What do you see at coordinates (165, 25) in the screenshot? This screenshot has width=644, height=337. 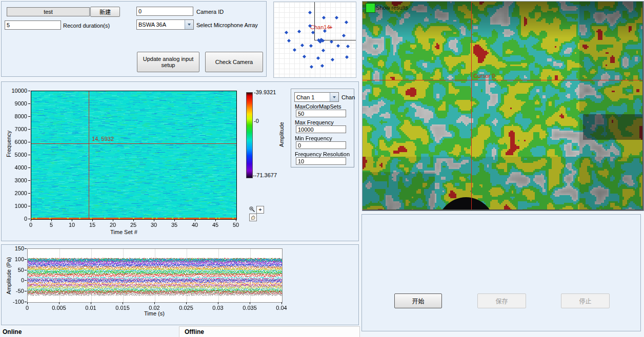 I see `microphone-array-dropdown: BSWA 36A` at bounding box center [165, 25].